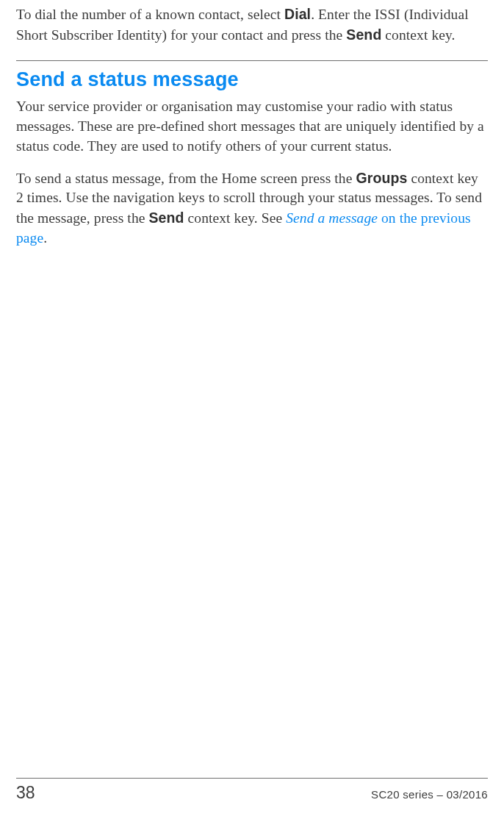 The height and width of the screenshot is (819, 504). I want to click on section-divider, so click(252, 60).